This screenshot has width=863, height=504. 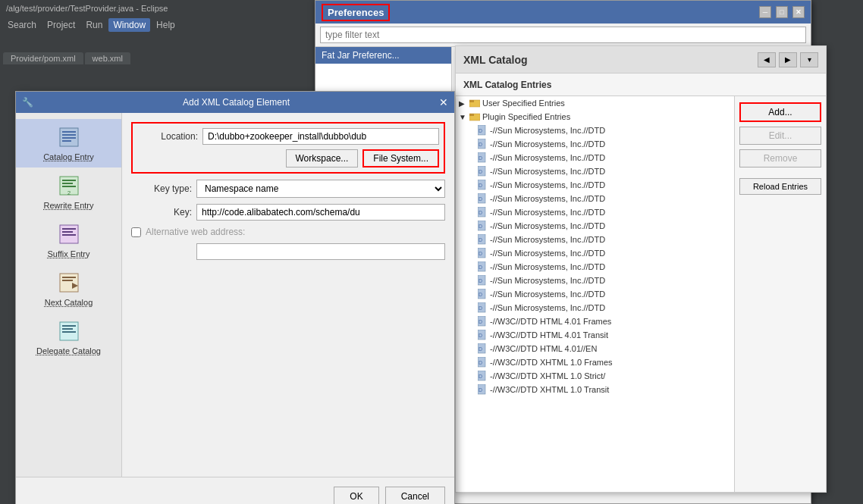 I want to click on preferences-minimize-btn: ─, so click(x=765, y=12).